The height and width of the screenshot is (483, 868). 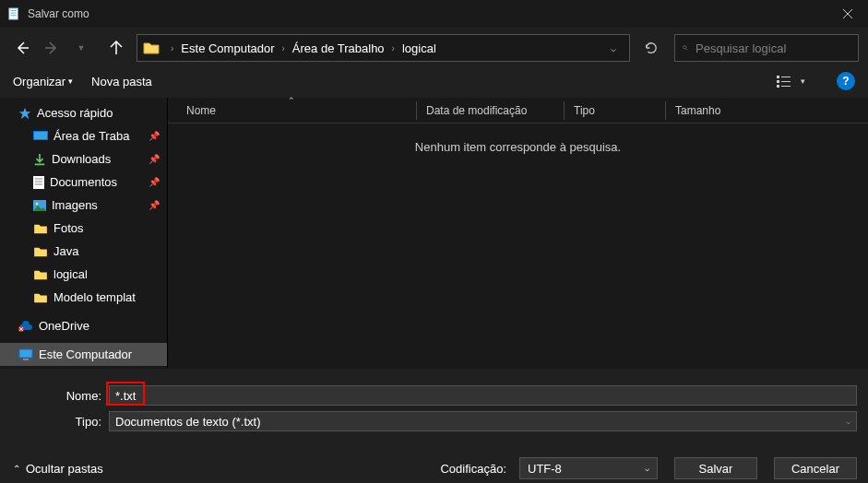 I want to click on sidebar-onedrive: OneDrive, so click(x=83, y=326).